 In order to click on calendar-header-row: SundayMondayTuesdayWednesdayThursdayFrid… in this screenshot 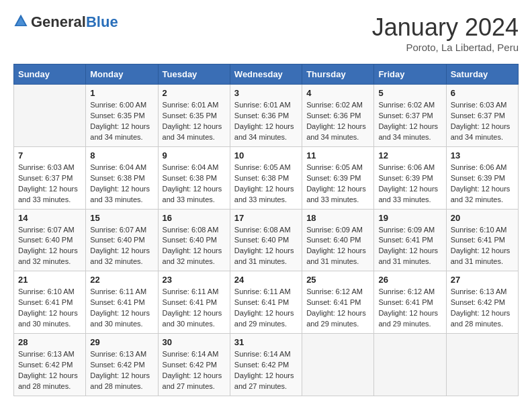, I will do `click(266, 75)`.